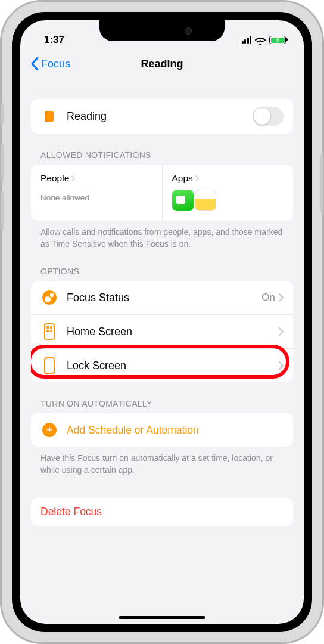  Describe the element at coordinates (228, 200) in the screenshot. I see `app-icons-row` at that location.